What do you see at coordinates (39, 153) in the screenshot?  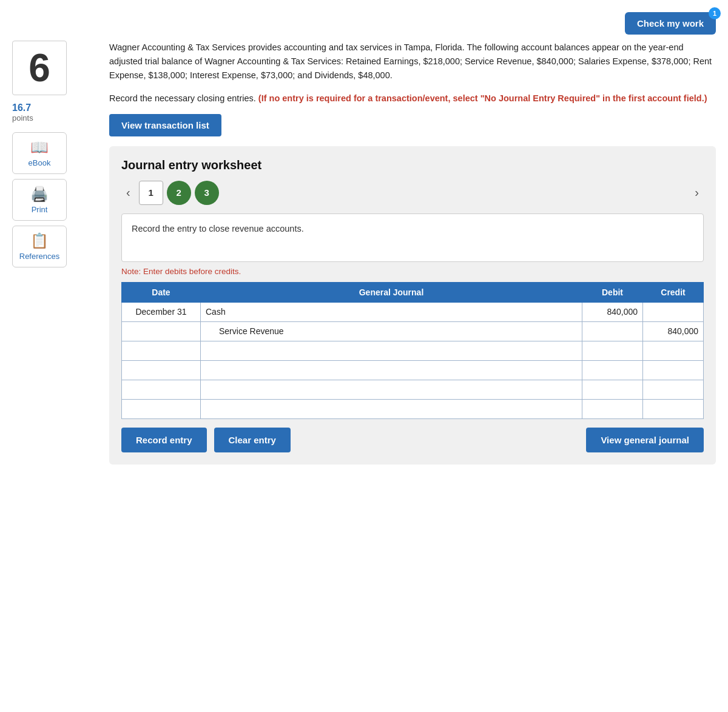 I see `ebook-button: 📖 eBook` at bounding box center [39, 153].